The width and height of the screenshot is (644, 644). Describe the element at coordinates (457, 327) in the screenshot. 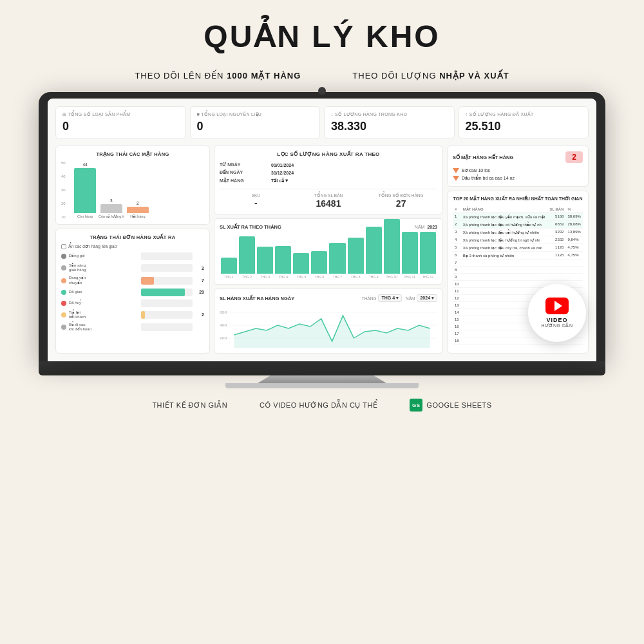

I see `cell-num: 16` at that location.